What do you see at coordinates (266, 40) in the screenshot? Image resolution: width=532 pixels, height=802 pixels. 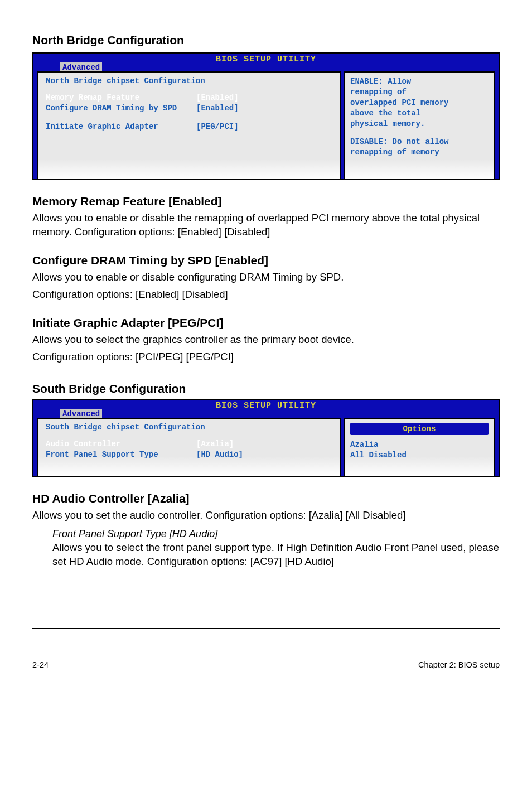 I see `heading-north-bridge-config: North Bridge Configuration` at bounding box center [266, 40].